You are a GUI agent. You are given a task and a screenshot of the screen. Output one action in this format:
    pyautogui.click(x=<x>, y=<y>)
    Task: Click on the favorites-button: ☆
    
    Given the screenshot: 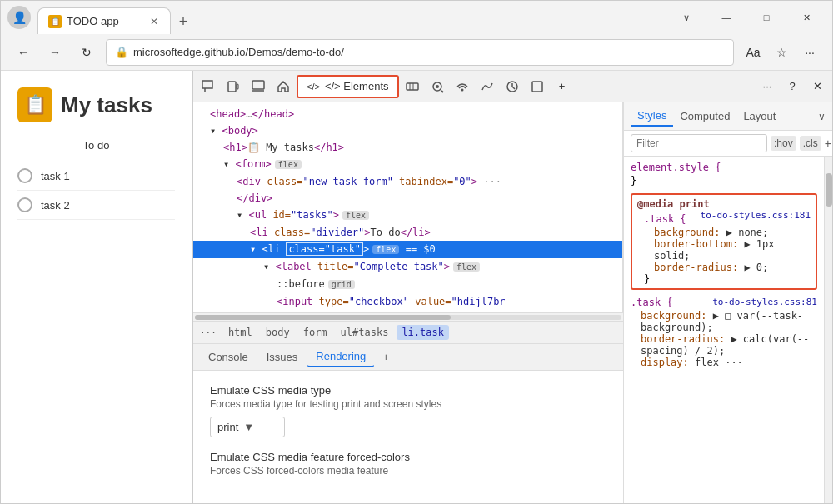 What is the action you would take?
    pyautogui.click(x=781, y=52)
    